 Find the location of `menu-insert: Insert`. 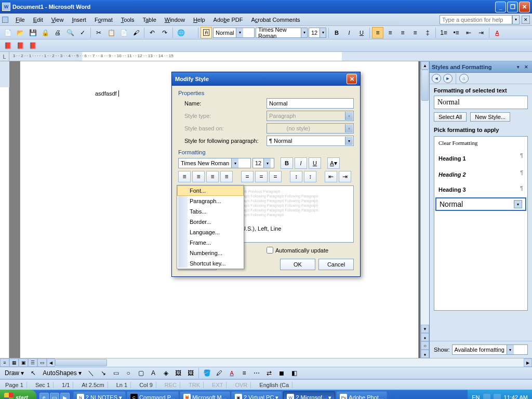

menu-insert: Insert is located at coordinates (79, 20).